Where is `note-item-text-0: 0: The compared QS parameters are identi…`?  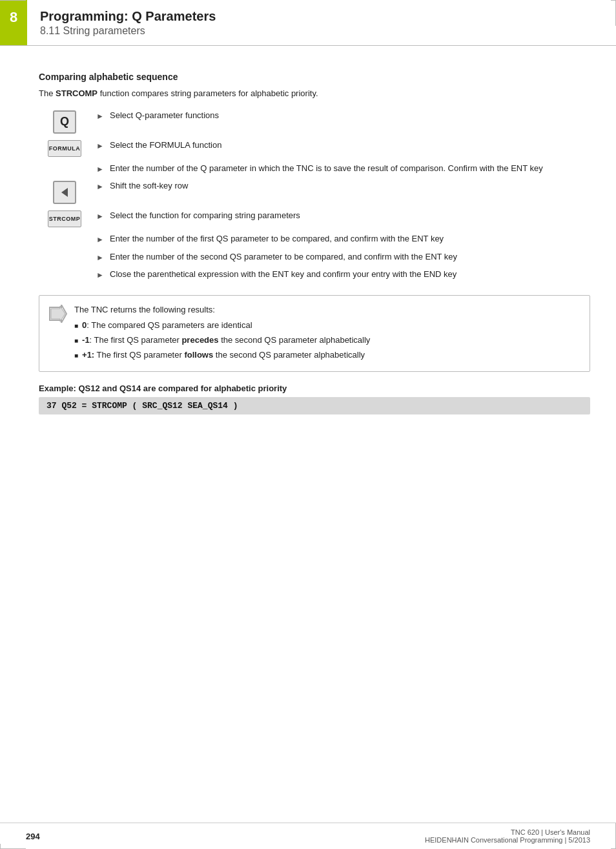
note-item-text-0: 0: The compared QS parameters are identi… is located at coordinates (167, 325).